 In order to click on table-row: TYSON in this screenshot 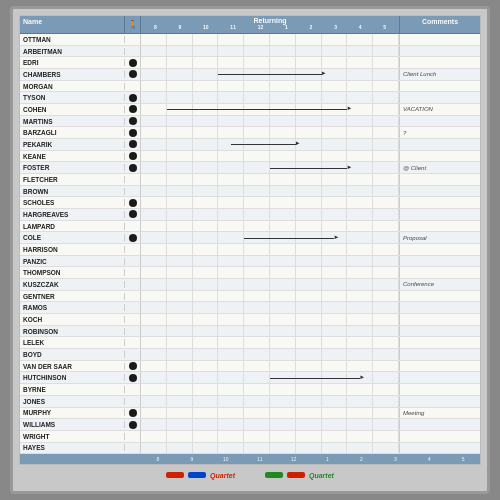, I will do `click(250, 98)`.